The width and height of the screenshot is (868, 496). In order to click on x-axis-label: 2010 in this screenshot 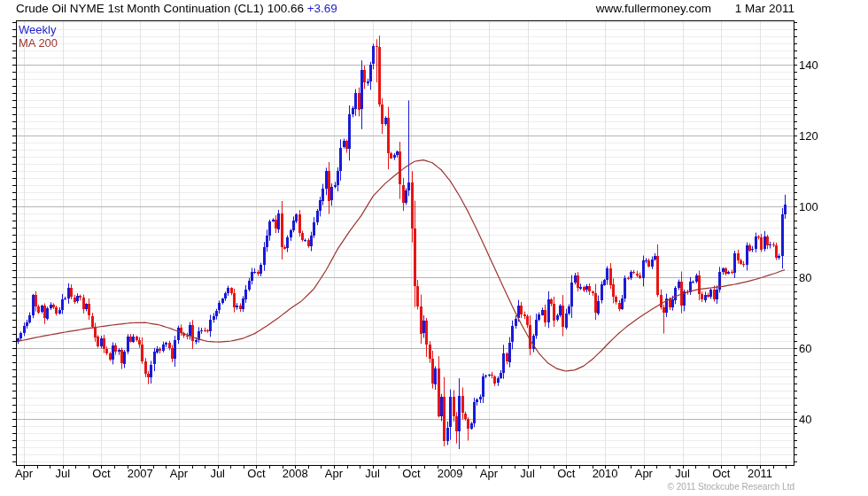, I will do `click(606, 473)`.